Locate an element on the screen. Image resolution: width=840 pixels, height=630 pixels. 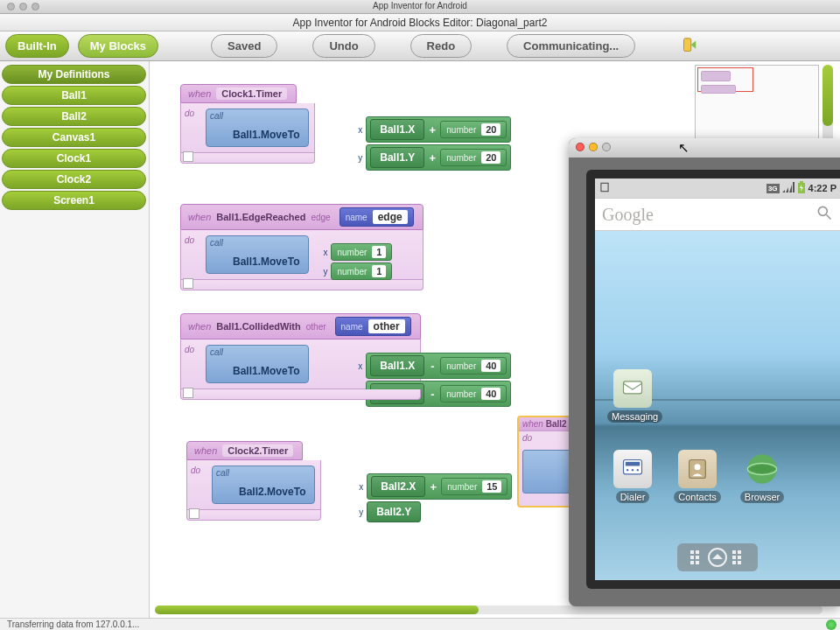
call-block: call Ball1.MoveTo x Ball1.X - number40 is located at coordinates (257, 364).